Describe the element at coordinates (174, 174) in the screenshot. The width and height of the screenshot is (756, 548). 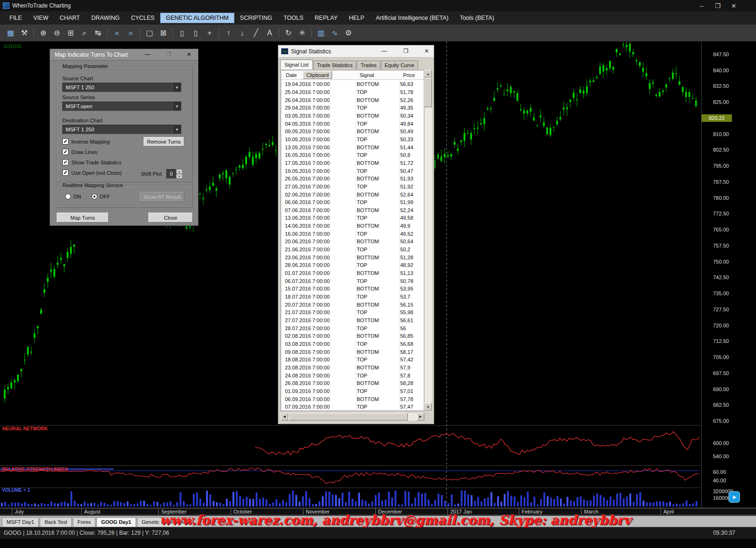
I see `shift-plot-stepper: 0 ▲▼` at that location.